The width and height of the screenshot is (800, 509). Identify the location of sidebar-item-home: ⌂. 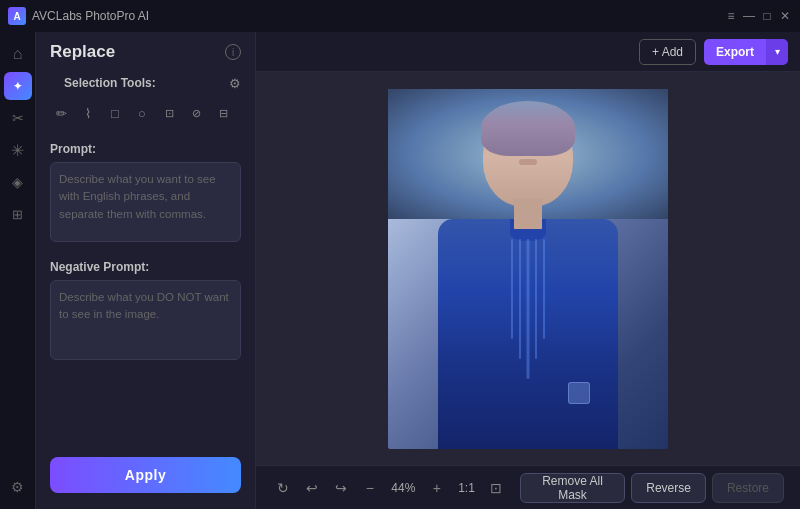
(18, 54).